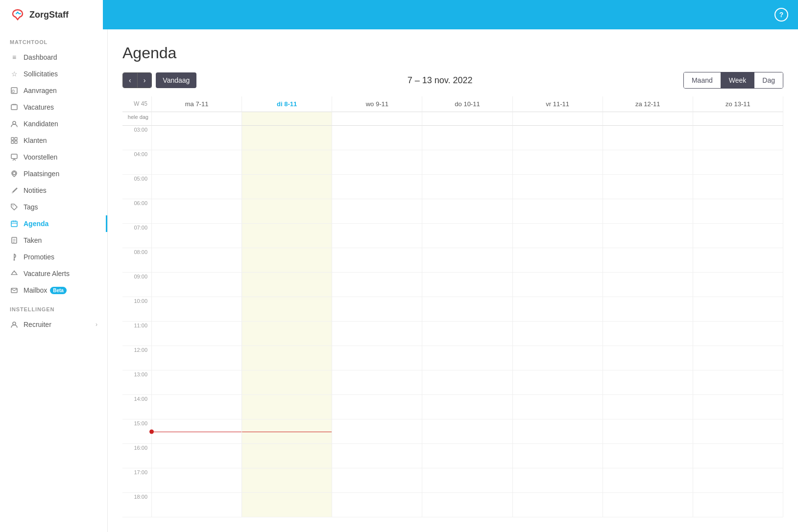 The image size is (798, 532). Describe the element at coordinates (137, 162) in the screenshot. I see `time-0400: 04:00` at that location.